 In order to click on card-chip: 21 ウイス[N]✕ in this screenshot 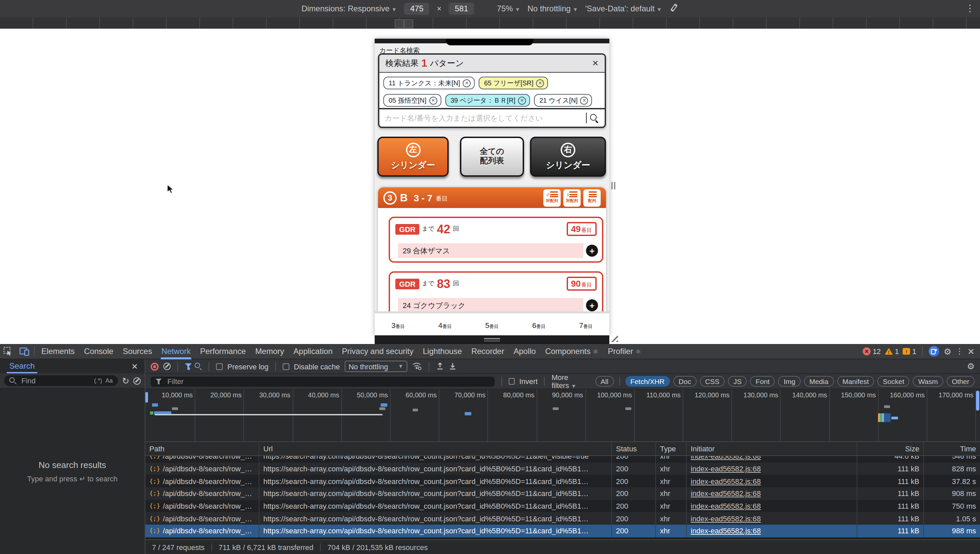, I will do `click(563, 100)`.